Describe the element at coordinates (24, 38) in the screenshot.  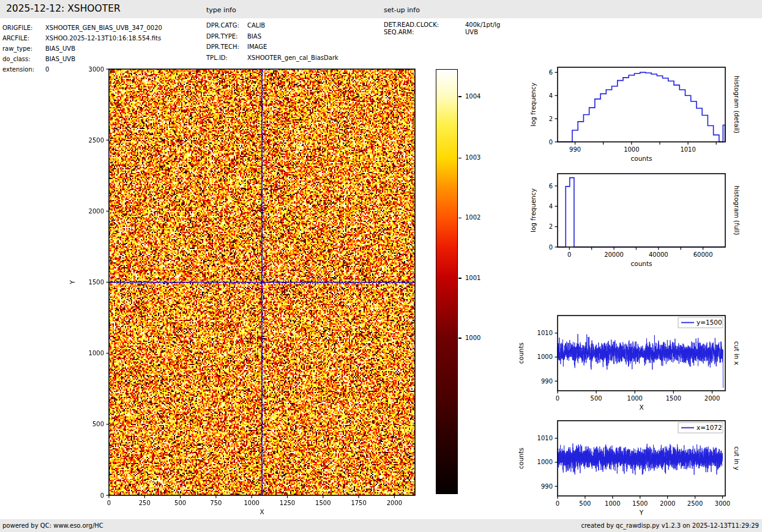
I see `field-label: ARCFILE:` at that location.